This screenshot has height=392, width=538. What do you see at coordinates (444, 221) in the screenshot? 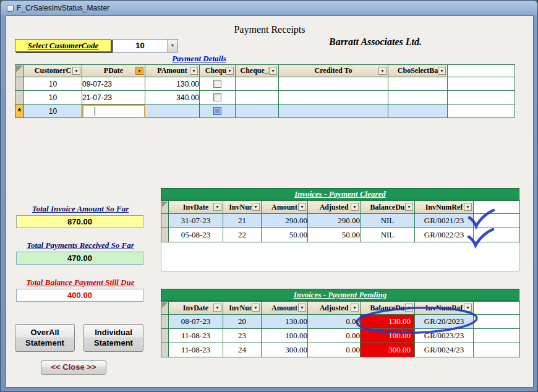
I see `cell-invnumref: GR/0021/23` at bounding box center [444, 221].